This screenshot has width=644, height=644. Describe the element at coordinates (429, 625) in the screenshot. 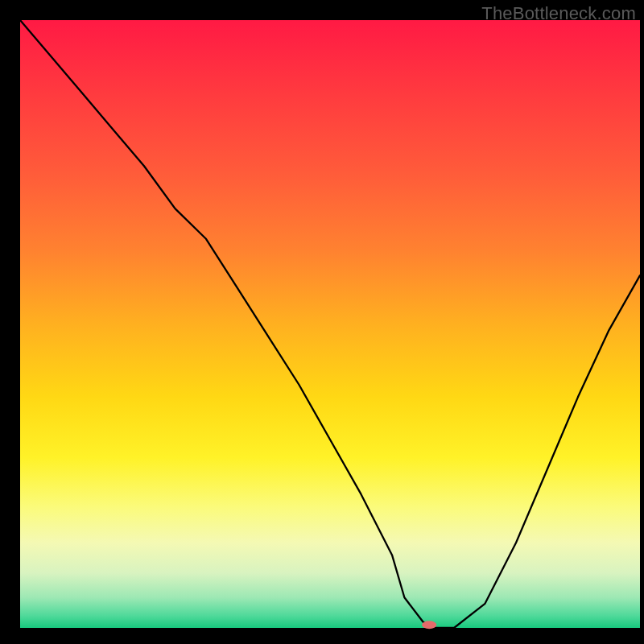

I see `optimal-point-marker` at that location.